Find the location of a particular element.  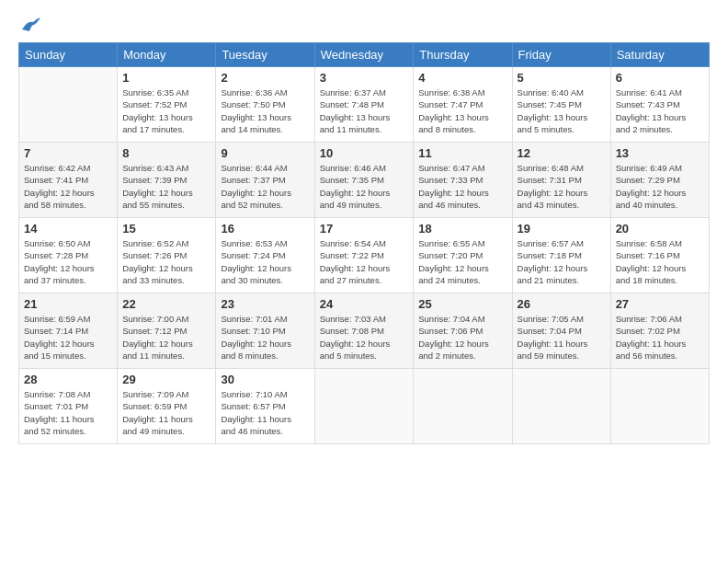

day-number: 15 is located at coordinates (166, 228).